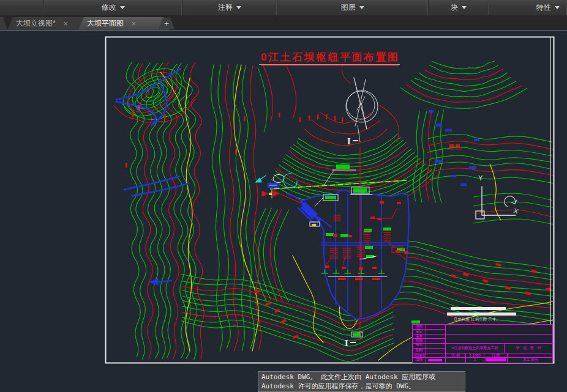 The height and width of the screenshot is (392, 567). What do you see at coordinates (429, 337) in the screenshot?
I see `title-block-row: 审查` at bounding box center [429, 337].